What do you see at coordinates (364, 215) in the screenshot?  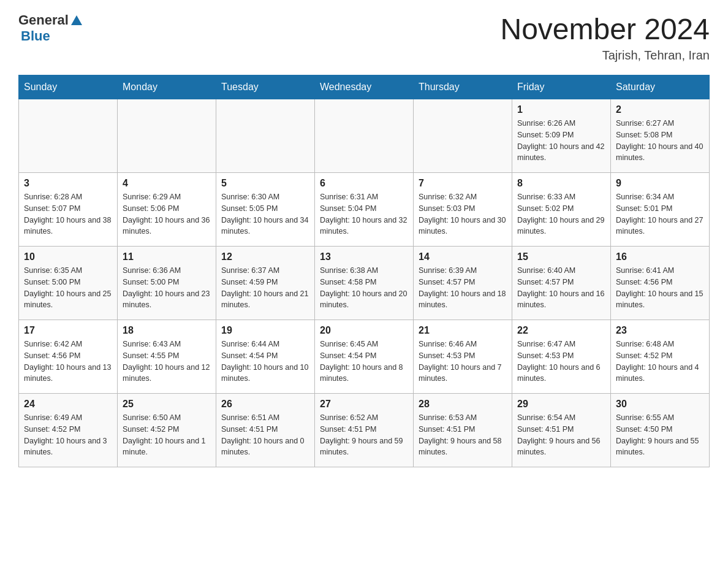 I see `day-info: Sunrise: 6:31 AMSunset: 5:04 PMDaylight:…` at bounding box center [364, 215].